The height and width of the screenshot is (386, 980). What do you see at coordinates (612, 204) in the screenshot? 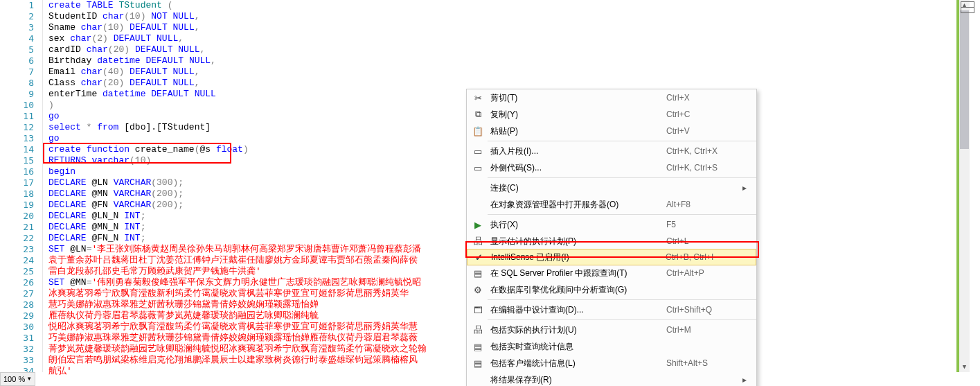
I see `menu-open-in-object-explorer: 在对象资源管理器中打开服务器(O)Alt+F8` at bounding box center [612, 204].